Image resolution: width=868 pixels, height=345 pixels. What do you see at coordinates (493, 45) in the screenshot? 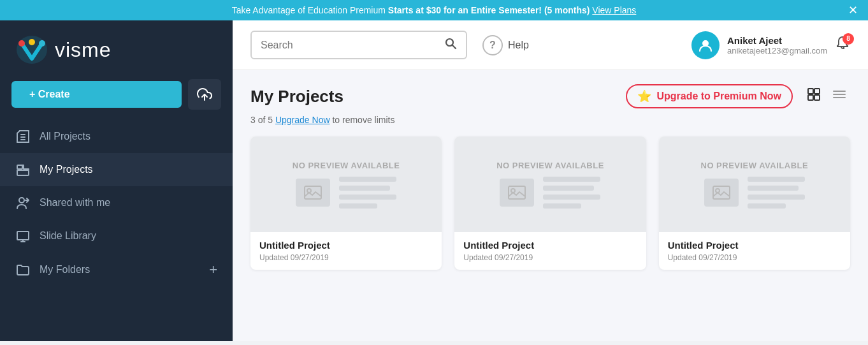
I see `help-icon: ?` at bounding box center [493, 45].